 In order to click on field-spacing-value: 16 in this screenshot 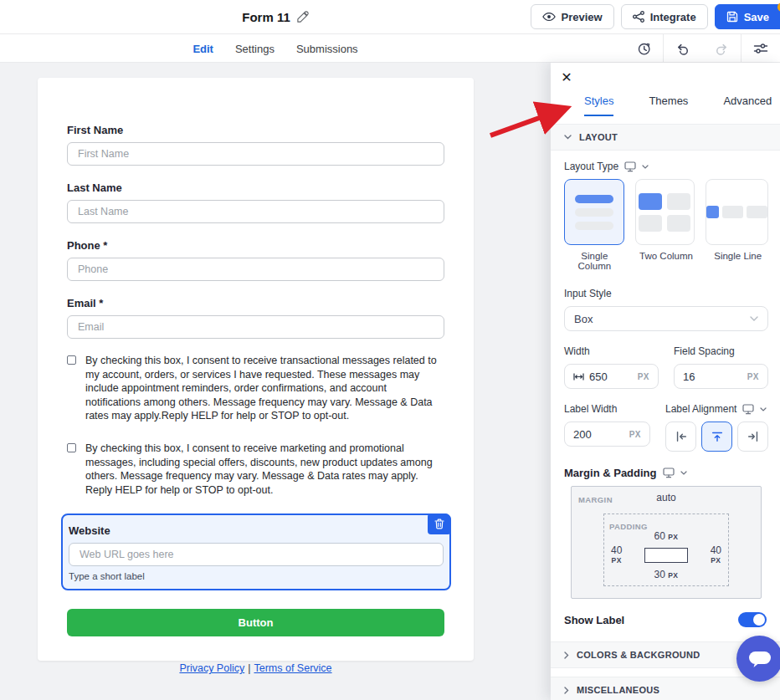, I will do `click(689, 376)`.